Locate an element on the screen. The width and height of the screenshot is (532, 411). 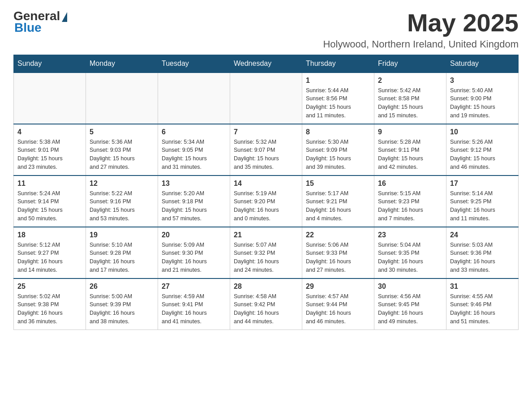
day-number: 28 is located at coordinates (266, 287).